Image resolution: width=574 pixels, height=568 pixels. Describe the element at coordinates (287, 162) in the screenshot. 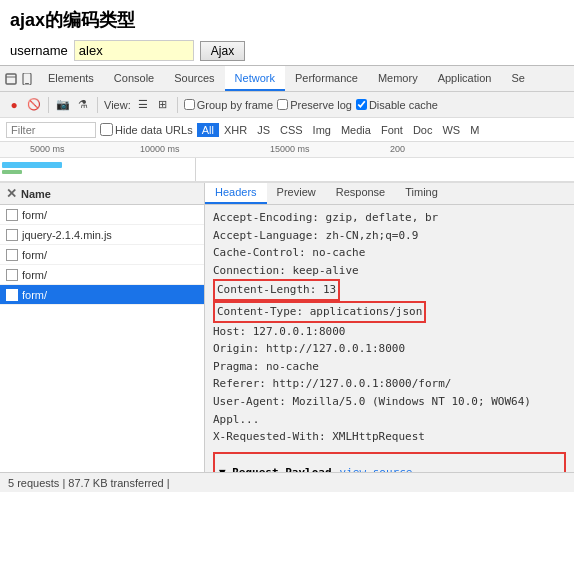

I see `timeline-area: 5000 ms 10000 ms 15000 ms 200` at that location.